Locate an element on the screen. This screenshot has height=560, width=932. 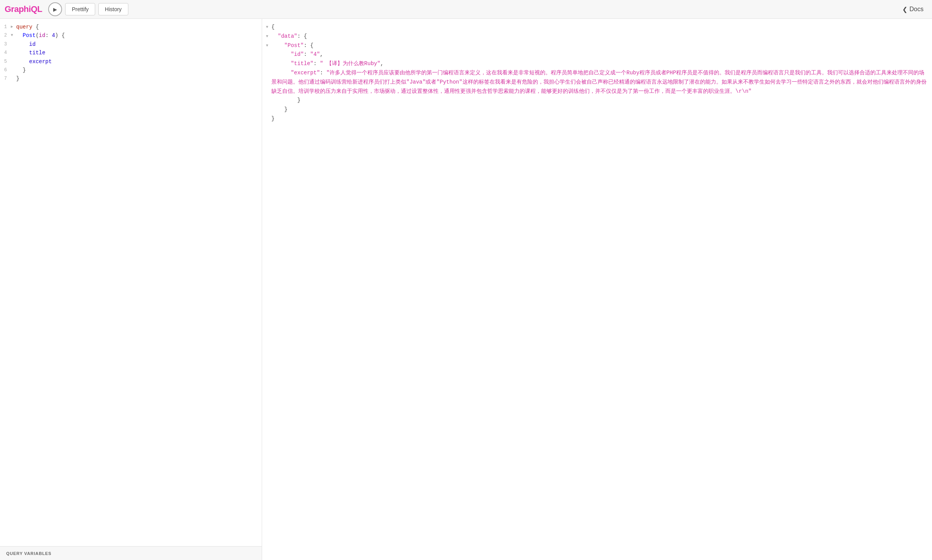
docs-button: ❮ Docs is located at coordinates (913, 9).